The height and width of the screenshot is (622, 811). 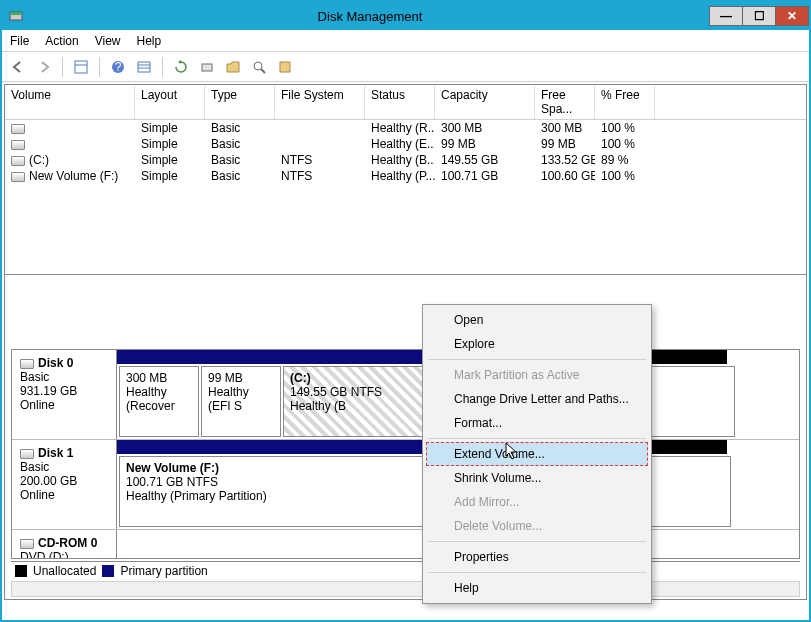 I want to click on forward-button, so click(x=44, y=67).